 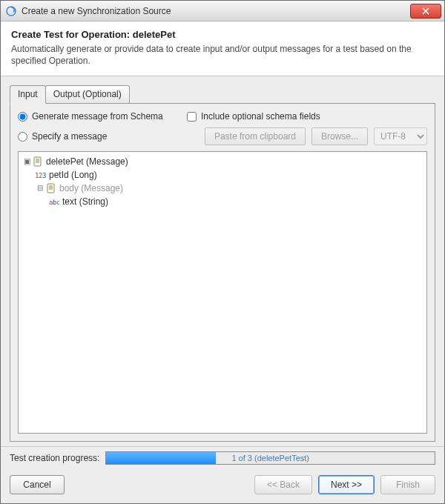 What do you see at coordinates (99, 136) in the screenshot?
I see `radio-specify-message: Specify a message` at bounding box center [99, 136].